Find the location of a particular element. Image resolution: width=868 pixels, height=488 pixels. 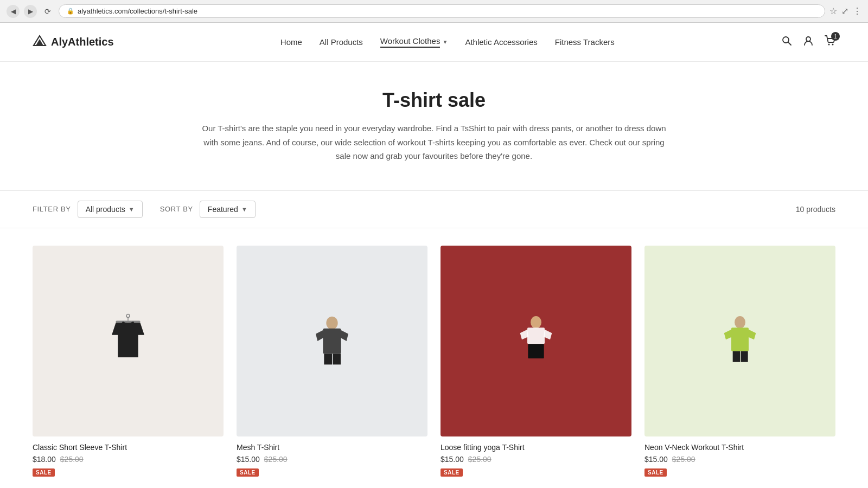

extend-icon: ⤢ is located at coordinates (845, 11).